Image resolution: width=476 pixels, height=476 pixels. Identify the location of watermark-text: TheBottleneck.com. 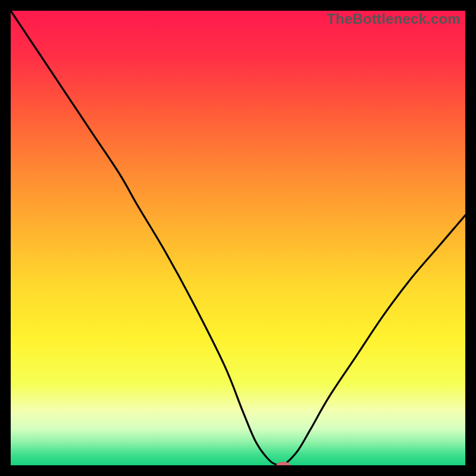
(394, 19).